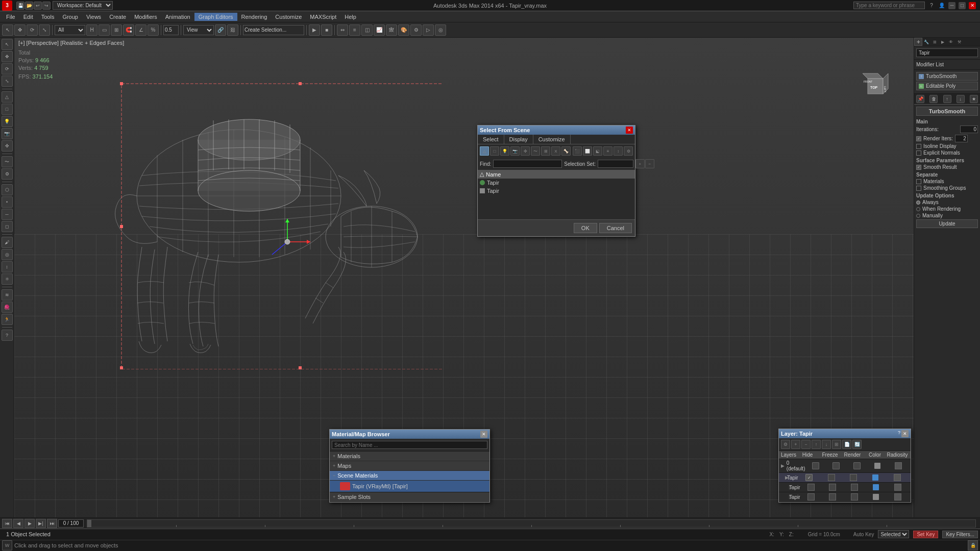 The image size is (980, 551). What do you see at coordinates (837, 444) in the screenshot?
I see `layer-btn-merge: ⊞` at bounding box center [837, 444].